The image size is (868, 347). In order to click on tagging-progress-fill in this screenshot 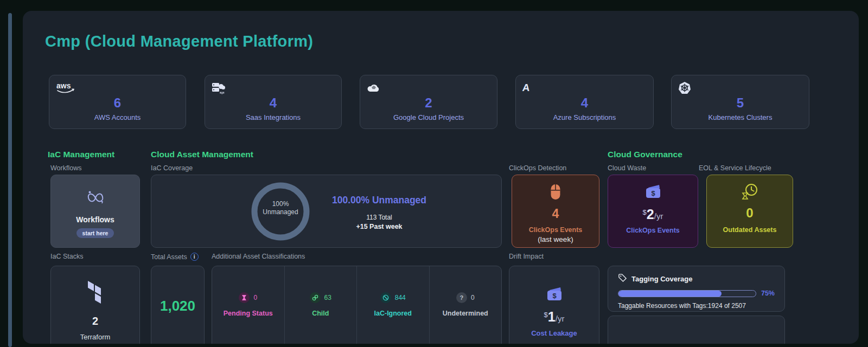, I will do `click(670, 294)`.